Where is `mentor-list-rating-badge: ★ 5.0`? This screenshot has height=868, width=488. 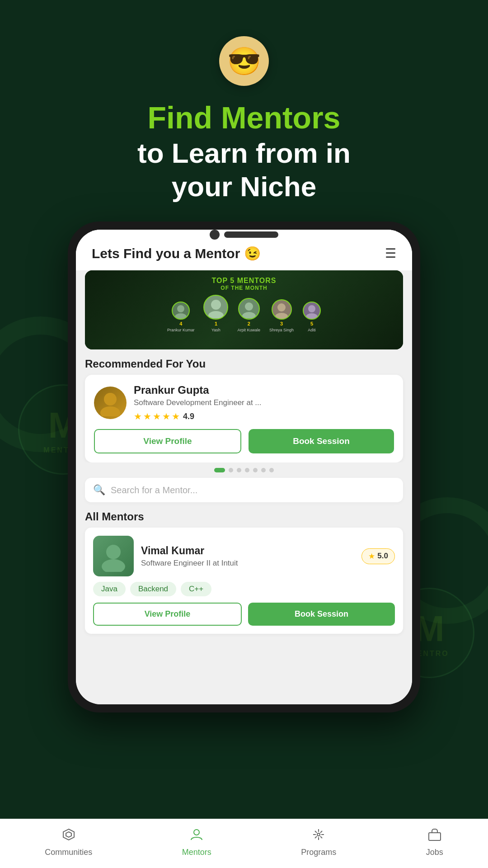
mentor-list-rating-badge: ★ 5.0 is located at coordinates (378, 556).